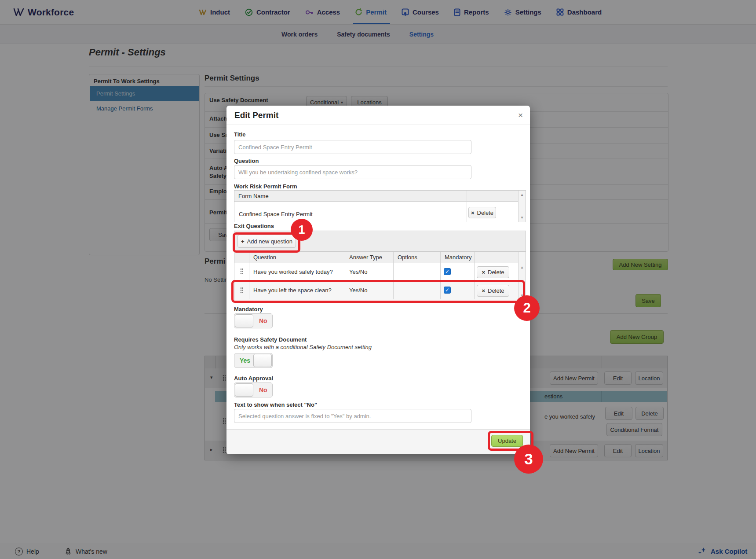 This screenshot has width=756, height=559. What do you see at coordinates (267, 243) in the screenshot?
I see `annotation-box-add-question` at bounding box center [267, 243].